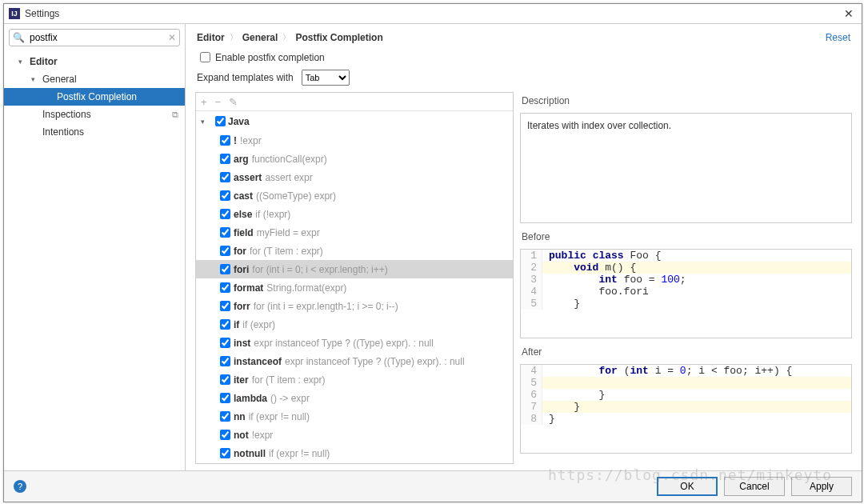 This screenshot has height=504, width=864. Describe the element at coordinates (20, 486) in the screenshot. I see `help-icon: ?` at that location.